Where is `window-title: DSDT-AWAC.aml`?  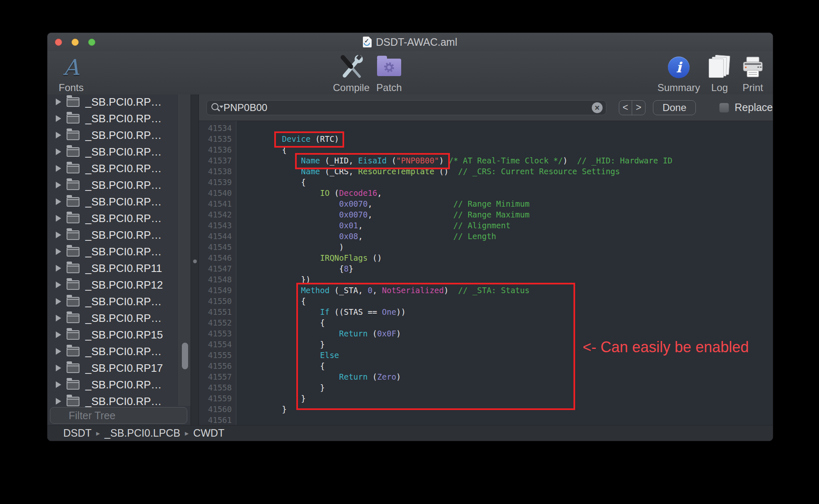
window-title: DSDT-AWAC.aml is located at coordinates (416, 42).